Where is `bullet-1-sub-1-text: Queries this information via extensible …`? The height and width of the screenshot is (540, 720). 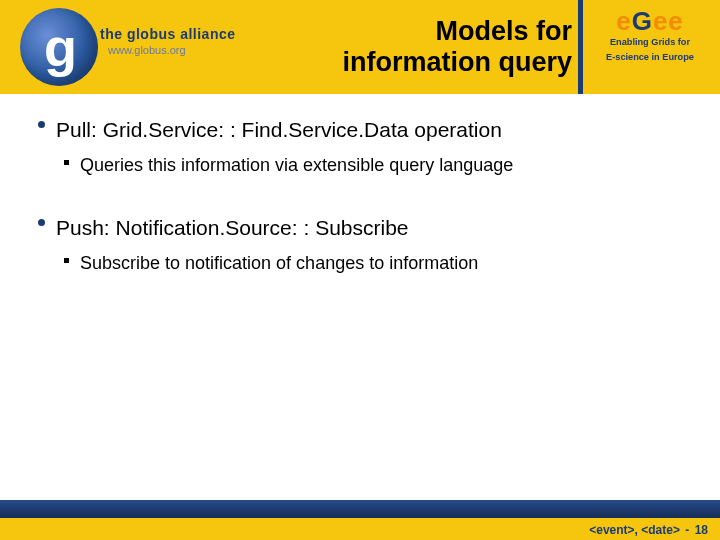
bullet-1-sub-1-text: Queries this information via extensible … is located at coordinates (383, 165).